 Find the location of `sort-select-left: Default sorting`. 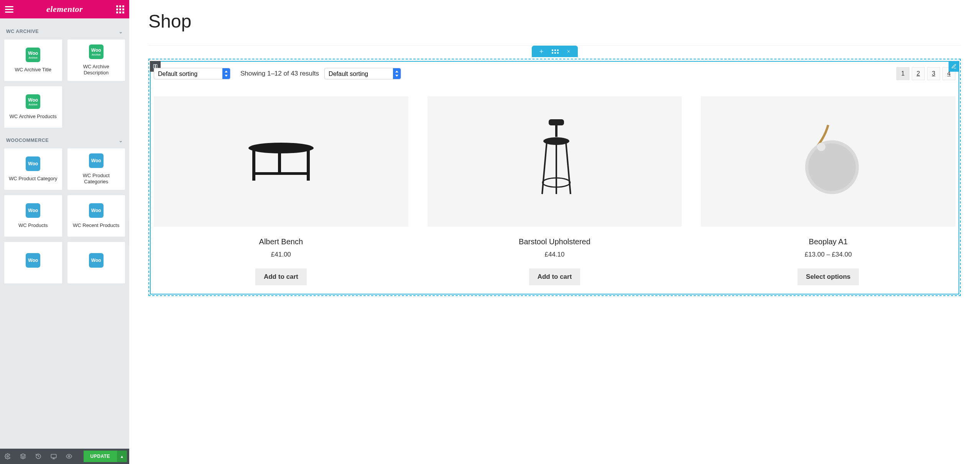

sort-select-left: Default sorting is located at coordinates (192, 74).